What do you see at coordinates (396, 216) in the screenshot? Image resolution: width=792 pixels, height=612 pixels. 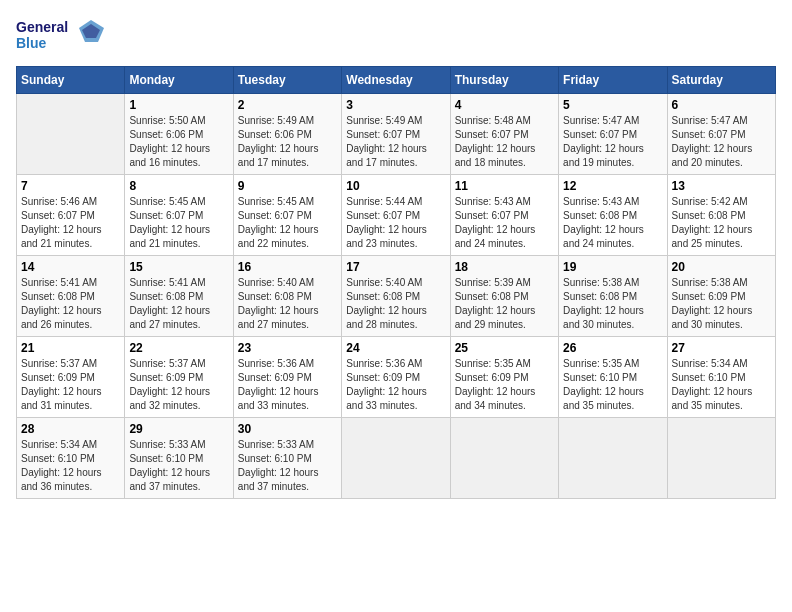 I see `calendar-week-2: 7Sunrise: 5:46 AMSunset: 6:07 PMDaylight…` at bounding box center [396, 216].